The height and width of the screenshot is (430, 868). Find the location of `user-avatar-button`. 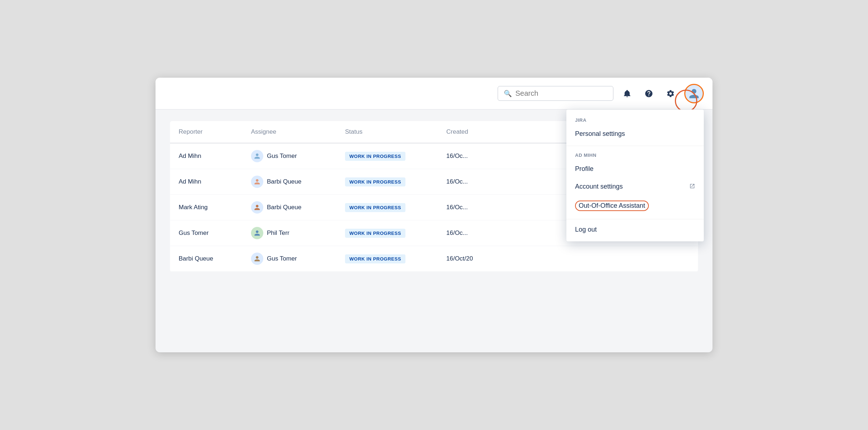

user-avatar-button is located at coordinates (694, 94).